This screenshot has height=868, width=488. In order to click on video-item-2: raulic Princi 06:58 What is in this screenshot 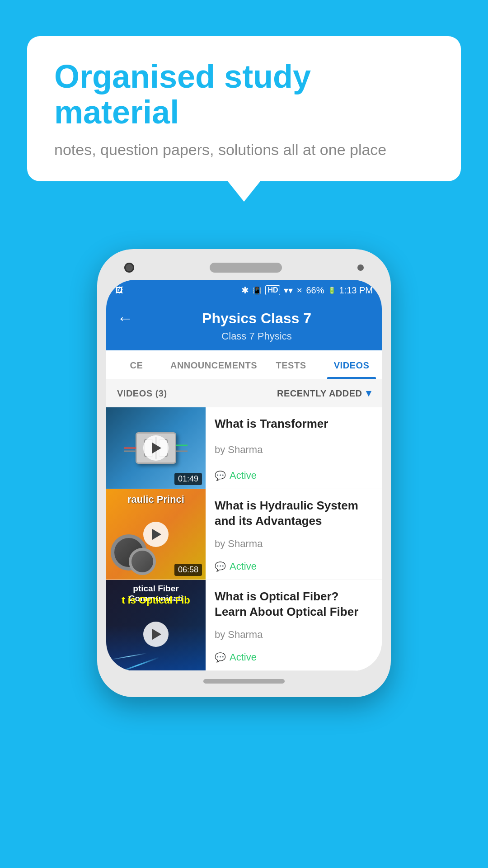, I will do `click(244, 534)`.